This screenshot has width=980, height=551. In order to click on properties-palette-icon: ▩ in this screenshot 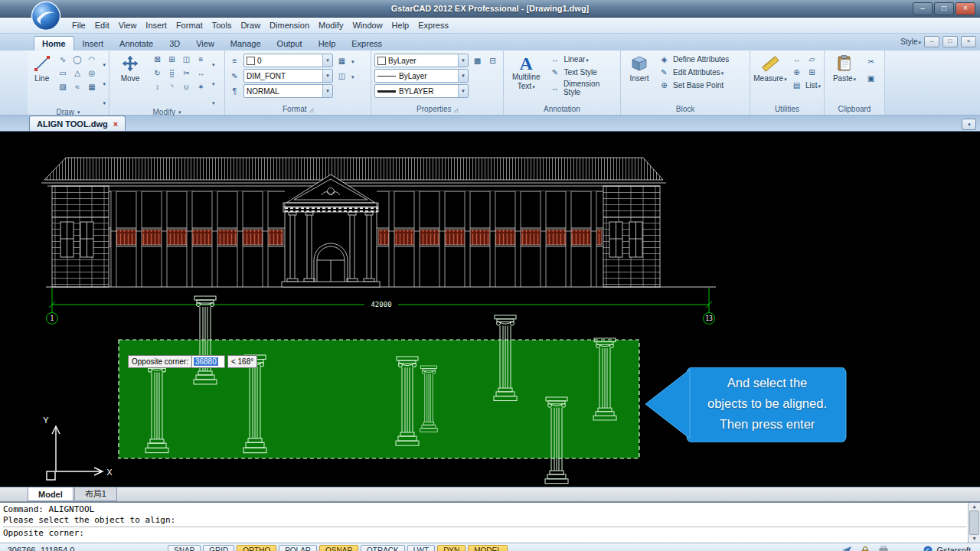, I will do `click(478, 61)`.